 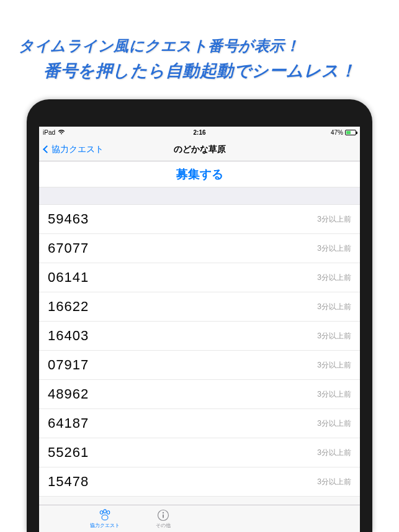 I want to click on quest-number: 07917, so click(x=68, y=365).